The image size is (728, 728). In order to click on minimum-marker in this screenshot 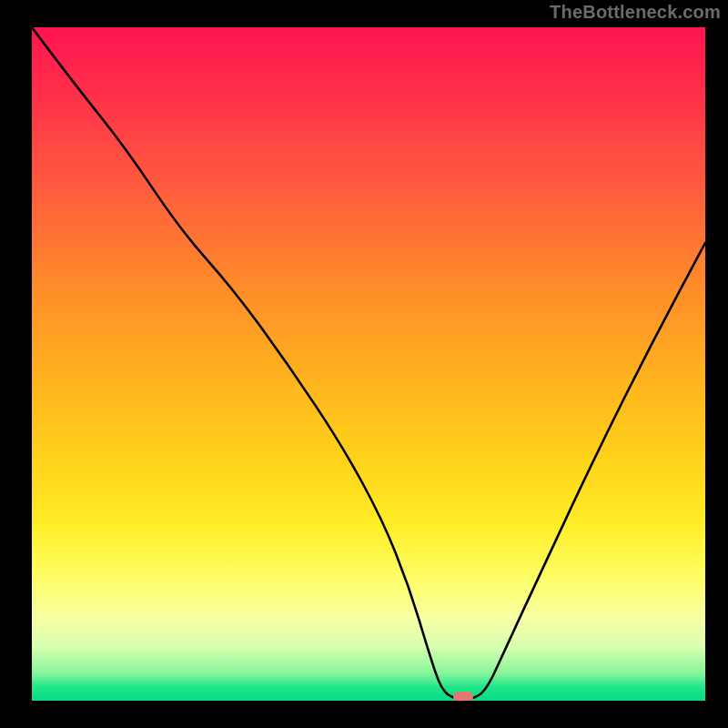, I will do `click(463, 696)`.